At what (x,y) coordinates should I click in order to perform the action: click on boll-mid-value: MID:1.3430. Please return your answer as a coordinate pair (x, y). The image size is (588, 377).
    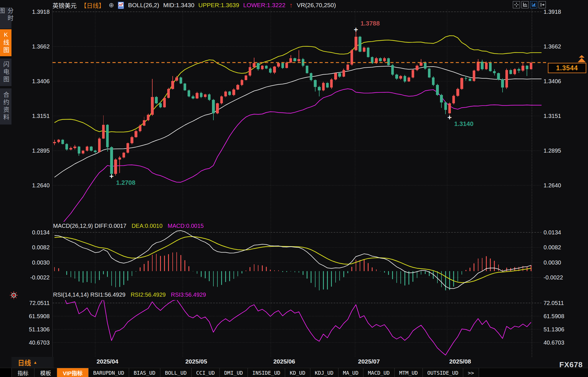
    Looking at the image, I should click on (179, 5).